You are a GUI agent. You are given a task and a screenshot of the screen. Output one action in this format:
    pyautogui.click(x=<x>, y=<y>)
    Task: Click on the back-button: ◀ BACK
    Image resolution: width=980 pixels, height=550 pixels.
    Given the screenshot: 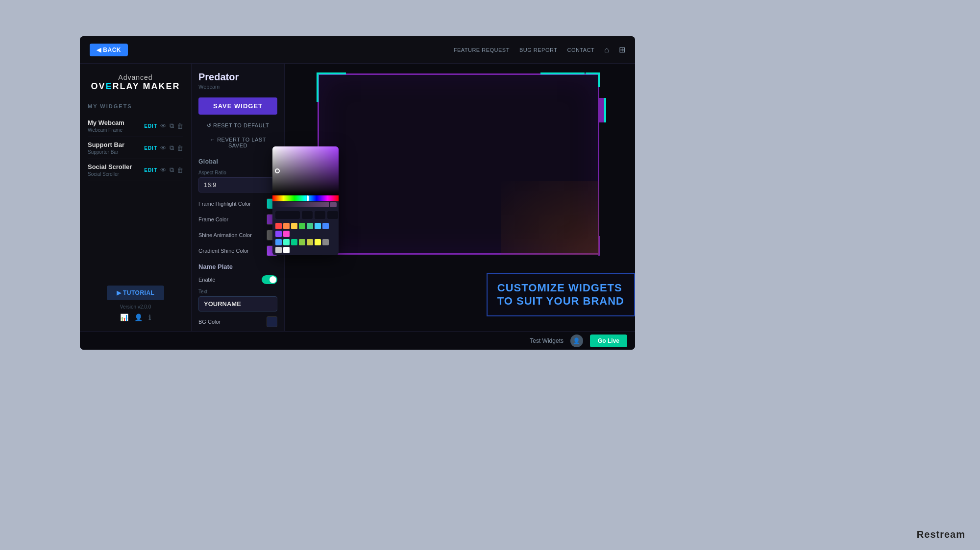 What is the action you would take?
    pyautogui.click(x=109, y=50)
    